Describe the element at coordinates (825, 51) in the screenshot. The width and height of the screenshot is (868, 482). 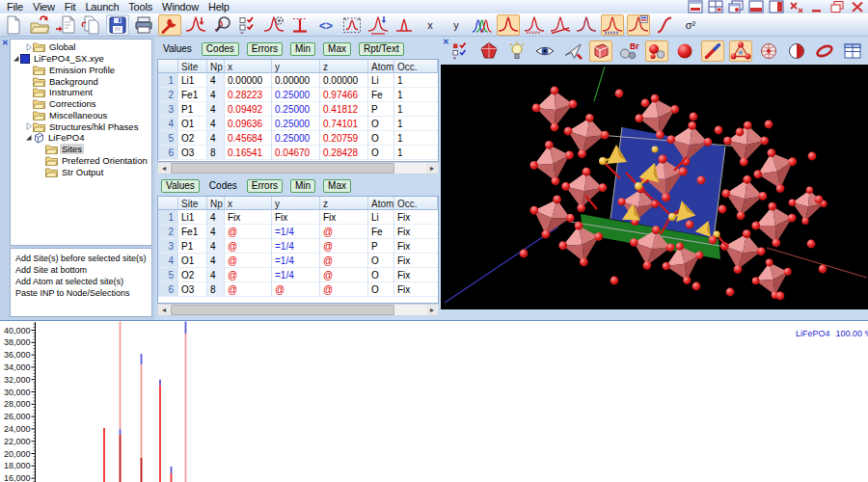
I see `bond-style-button` at that location.